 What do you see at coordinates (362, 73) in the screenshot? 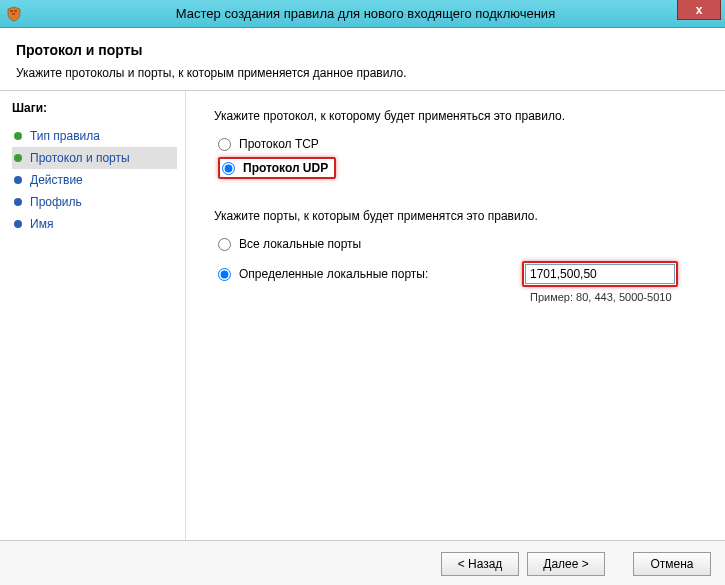
I see `page-subtitle: Укажите протоколы и порты, к которым при…` at bounding box center [362, 73].